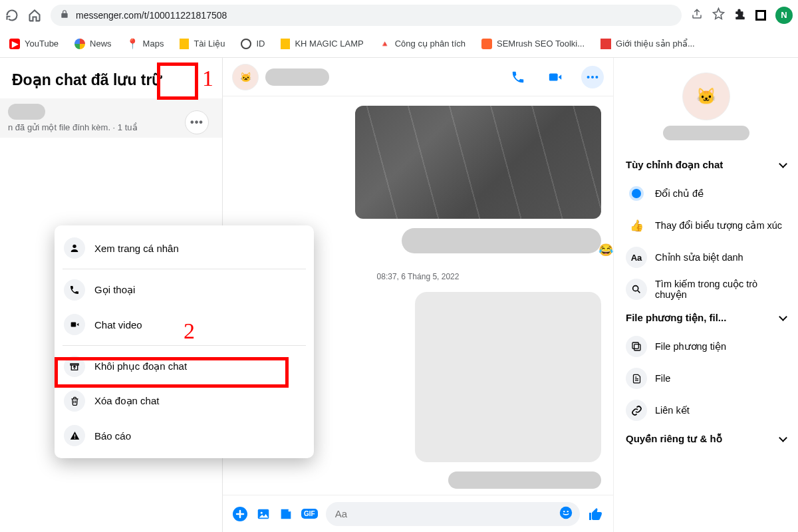 The height and width of the screenshot is (532, 798). Describe the element at coordinates (111, 118) in the screenshot. I see `archived-chat-item: n đã gửi một file đính kèm. · 1 tuầ •••` at that location.